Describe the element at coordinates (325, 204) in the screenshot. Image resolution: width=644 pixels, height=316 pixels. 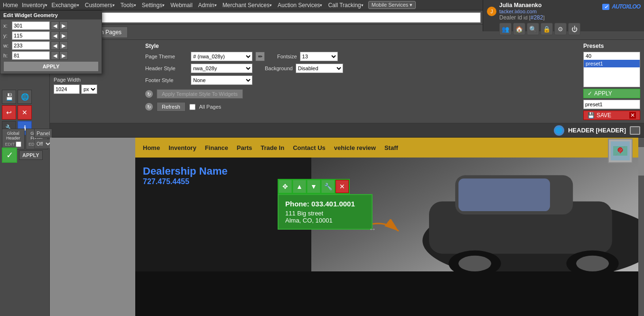
I see `widget-phone: Phone: 033.401.0001` at that location.